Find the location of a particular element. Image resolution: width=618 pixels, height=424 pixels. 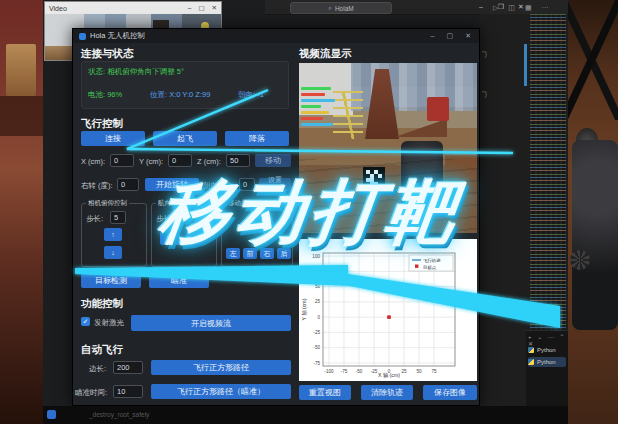

yaw-input is located at coordinates (247, 184).